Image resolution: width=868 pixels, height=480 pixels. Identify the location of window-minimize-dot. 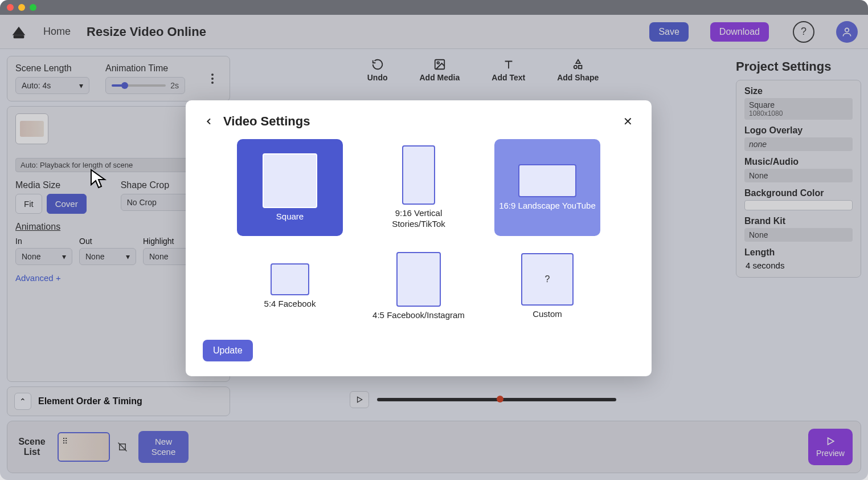
(22, 7).